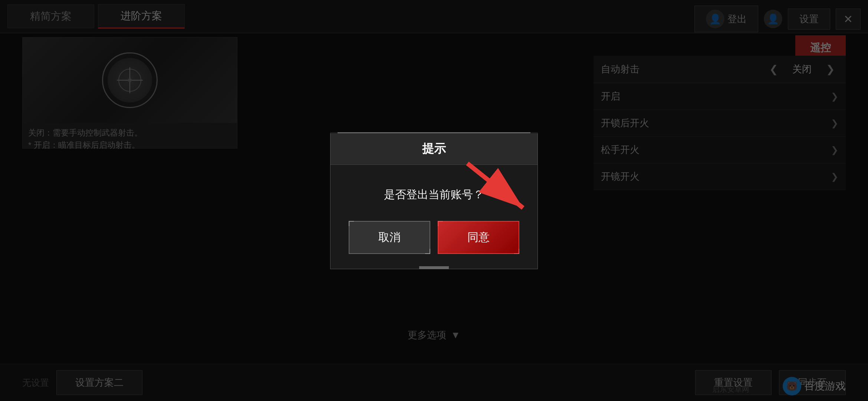 This screenshot has width=868, height=401. I want to click on modal-buttons: 取消 同意, so click(434, 238).